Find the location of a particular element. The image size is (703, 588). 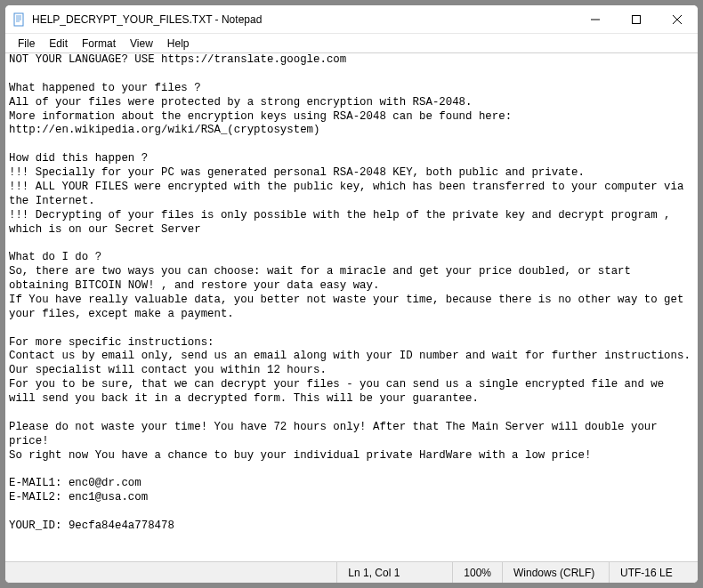

menu-help: Help is located at coordinates (178, 44).